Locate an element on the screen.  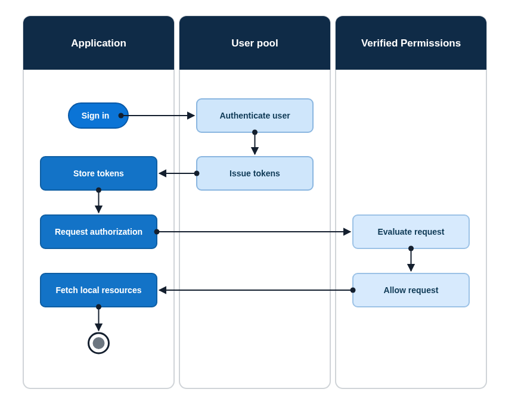
node-fetch-label: Fetch local resources is located at coordinates (99, 290).